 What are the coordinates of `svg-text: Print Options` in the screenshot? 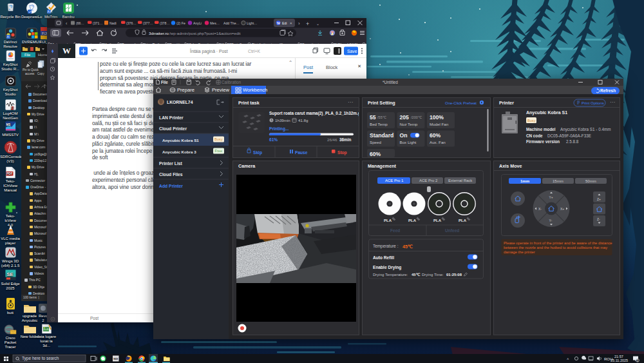 It's located at (592, 103).